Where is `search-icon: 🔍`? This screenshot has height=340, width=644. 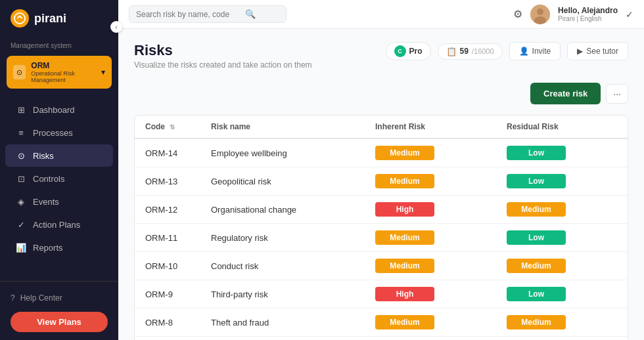 search-icon: 🔍 is located at coordinates (250, 14).